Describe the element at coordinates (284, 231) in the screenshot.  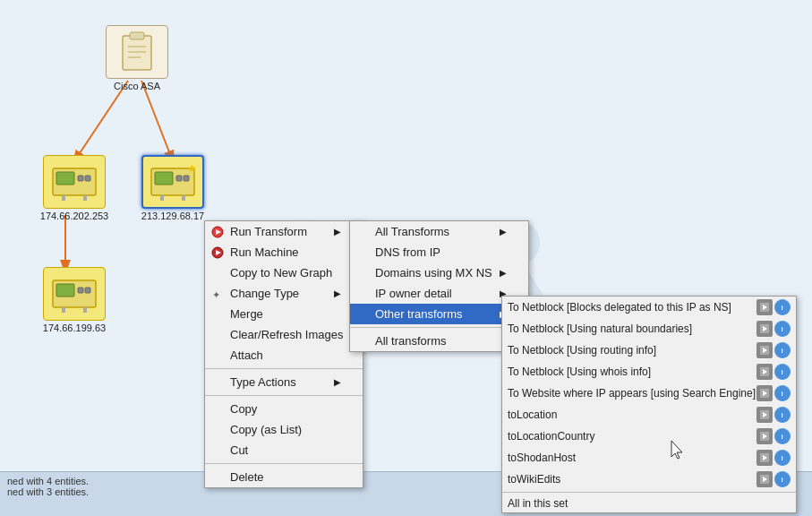
I see `menu-run-transform: Run Transform ▶` at that location.